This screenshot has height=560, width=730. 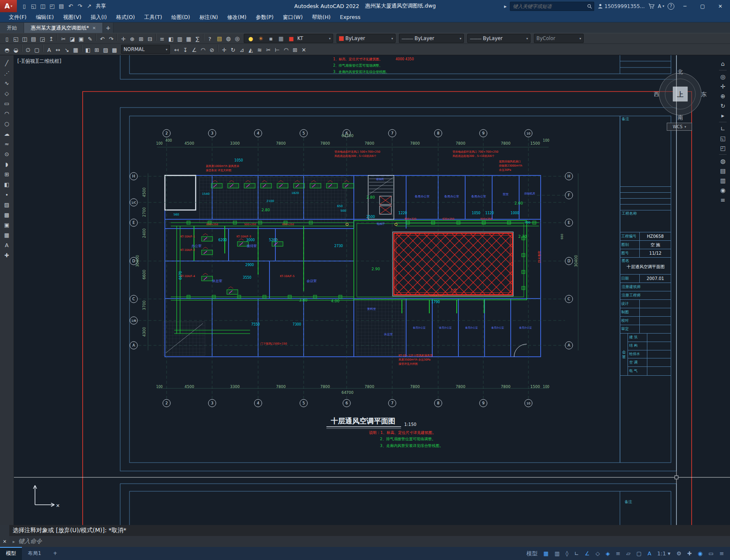 I want to click on open-file-icon: ◱, so click(x=34, y=6).